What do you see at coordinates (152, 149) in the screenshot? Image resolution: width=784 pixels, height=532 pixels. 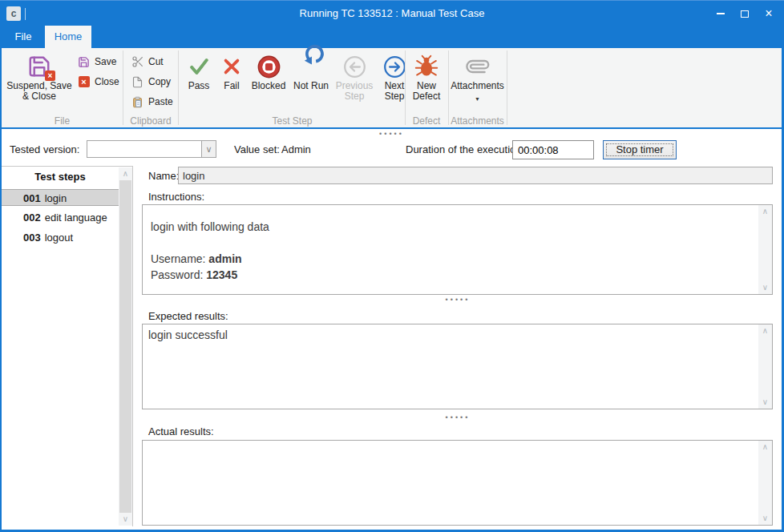 I see `tested-version-combobox: ∨` at bounding box center [152, 149].